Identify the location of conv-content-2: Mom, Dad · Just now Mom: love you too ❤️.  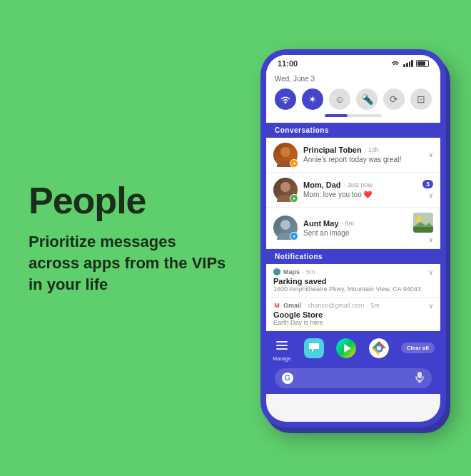
(360, 190).